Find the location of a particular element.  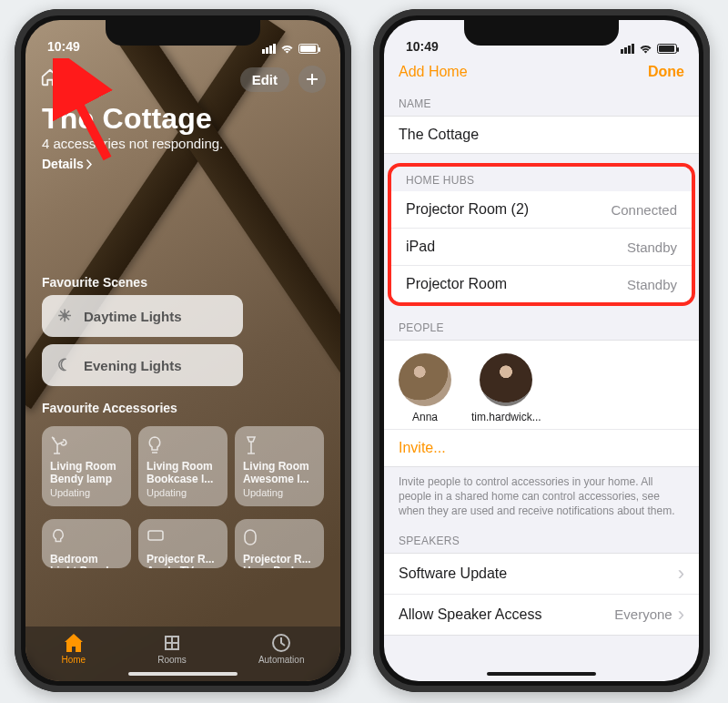

speaker-access-row: Allow Speaker Access Everyone › is located at coordinates (541, 614).